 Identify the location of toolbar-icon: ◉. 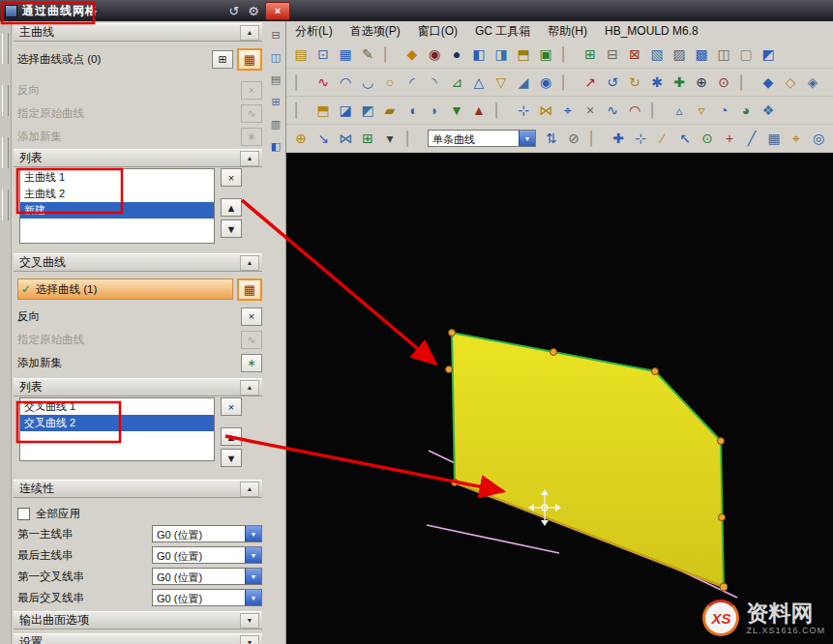
(546, 82).